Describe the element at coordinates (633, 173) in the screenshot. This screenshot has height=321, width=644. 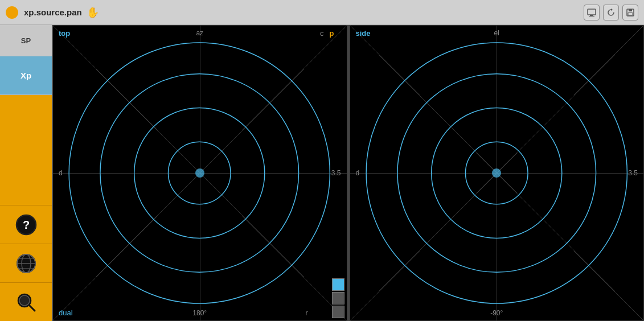
I see `3-5-label-right-right: 3.5` at that location.